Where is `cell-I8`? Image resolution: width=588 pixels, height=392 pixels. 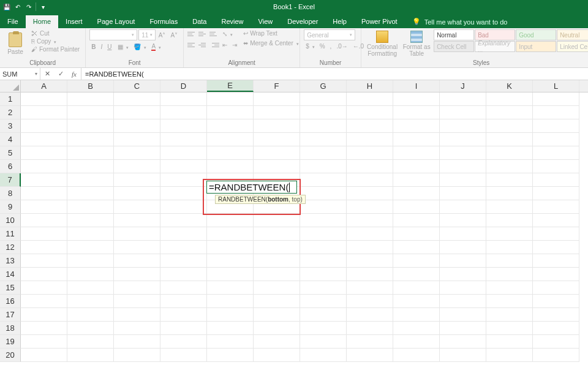
cell-I8 is located at coordinates (417, 194).